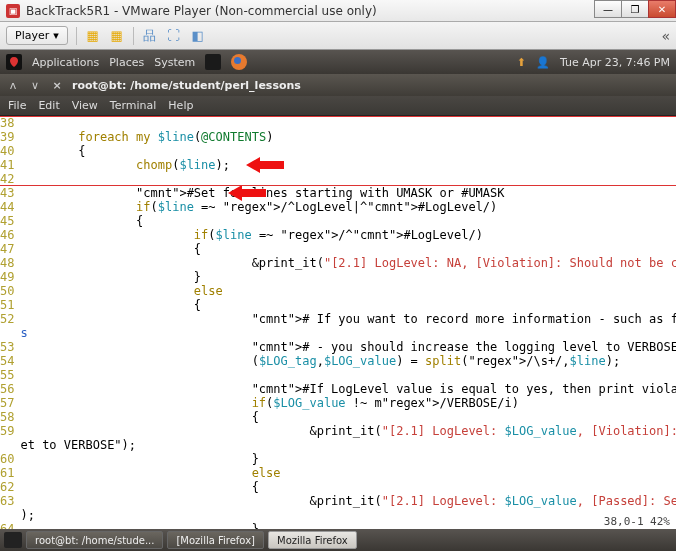 Image resolution: width=676 pixels, height=551 pixels. Describe the element at coordinates (57, 86) in the screenshot. I see `window-close-button: ×` at that location.